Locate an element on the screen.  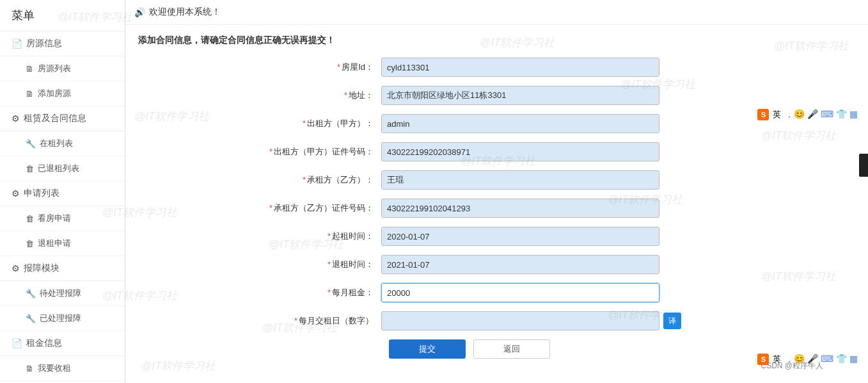
sidebar-item-0-0: 🗎房源列表 is located at coordinates (63, 69).